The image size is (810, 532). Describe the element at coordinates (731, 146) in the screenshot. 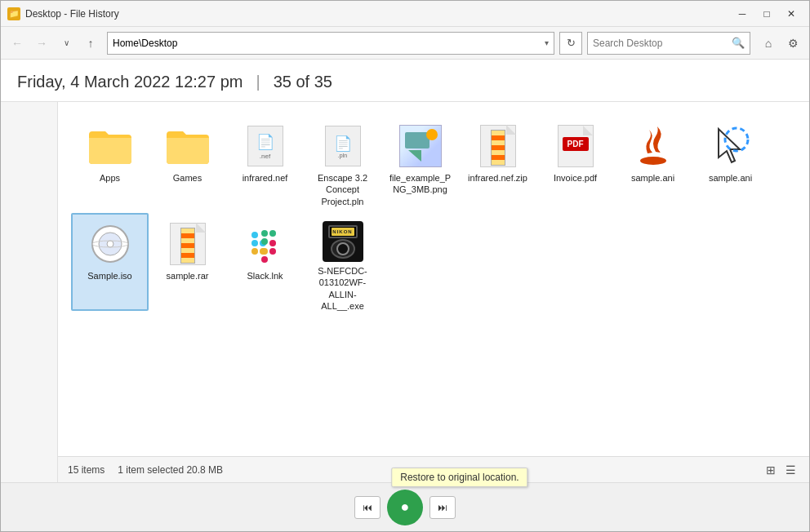

I see `ani-cursor-icon` at that location.